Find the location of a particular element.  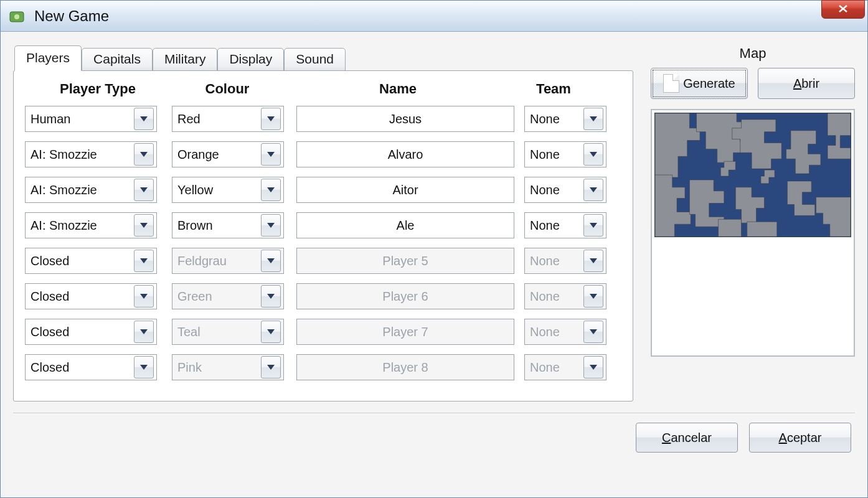

name-input: Jesus is located at coordinates (405, 119).